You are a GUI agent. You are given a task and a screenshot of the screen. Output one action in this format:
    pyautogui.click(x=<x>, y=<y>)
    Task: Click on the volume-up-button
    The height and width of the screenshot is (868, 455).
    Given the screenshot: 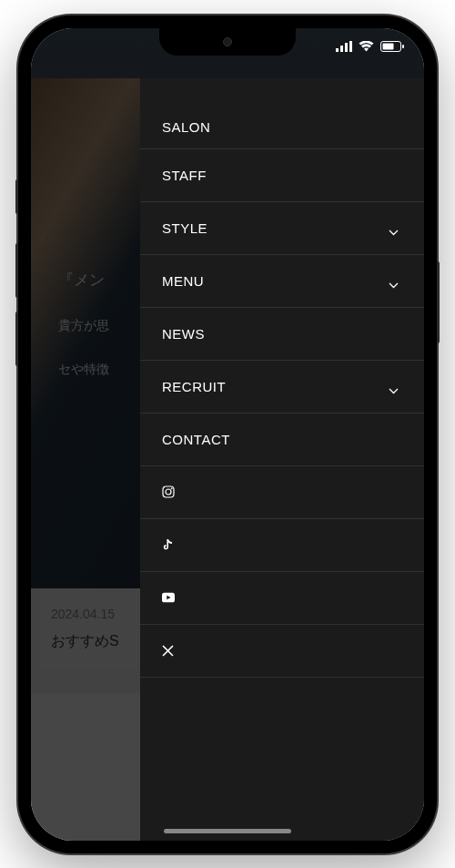 What is the action you would take?
    pyautogui.click(x=16, y=271)
    